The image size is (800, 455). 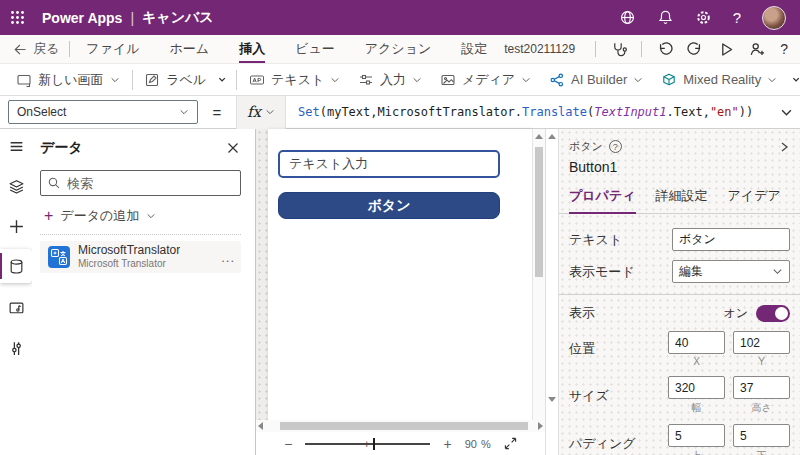 What do you see at coordinates (774, 18) in the screenshot?
I see `user-avatar` at bounding box center [774, 18].